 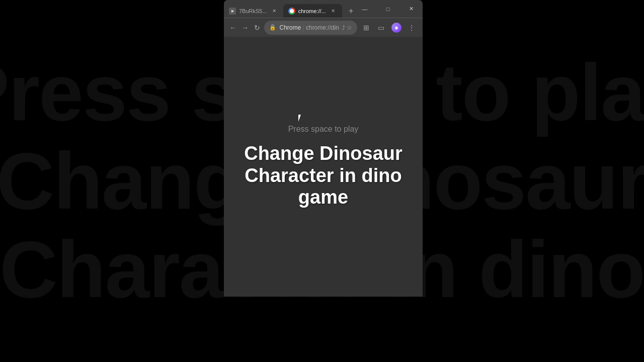 I want to click on tab-close-chrome: ✕, so click(x=333, y=11).